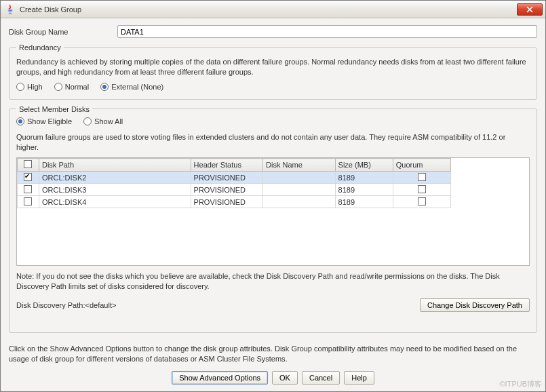  I want to click on disk-table-header-row: Disk Path Header Status Disk Name Size (…, so click(235, 165).